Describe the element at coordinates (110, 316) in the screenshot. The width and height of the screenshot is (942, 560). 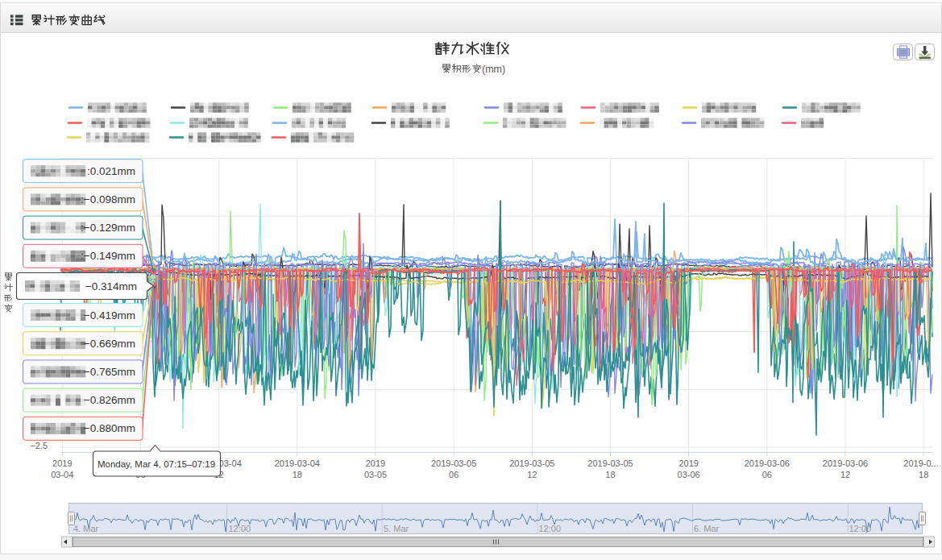
I see `svg-text: −0.419mm` at that location.